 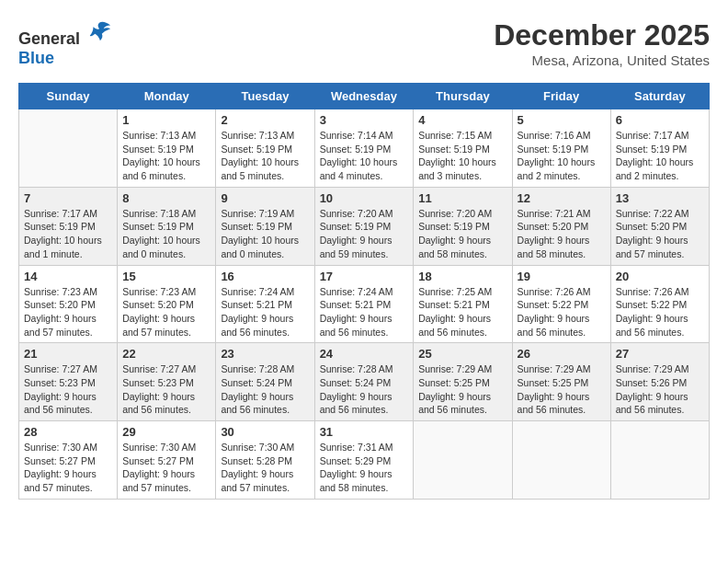 What do you see at coordinates (167, 460) in the screenshot?
I see `calendar-cell: 29Sunrise: 7:30 AM Sunset: 5:27 PM Dayli…` at bounding box center [167, 460].